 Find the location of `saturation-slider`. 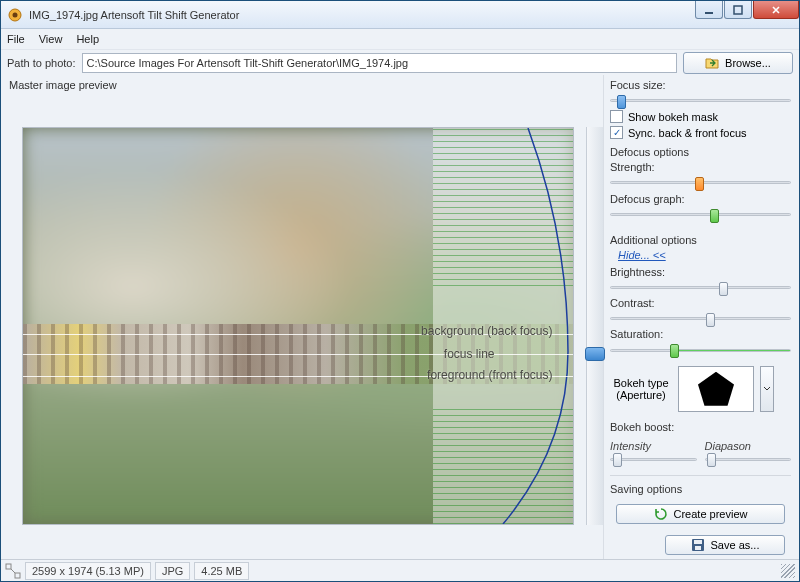

saturation-slider is located at coordinates (700, 350).